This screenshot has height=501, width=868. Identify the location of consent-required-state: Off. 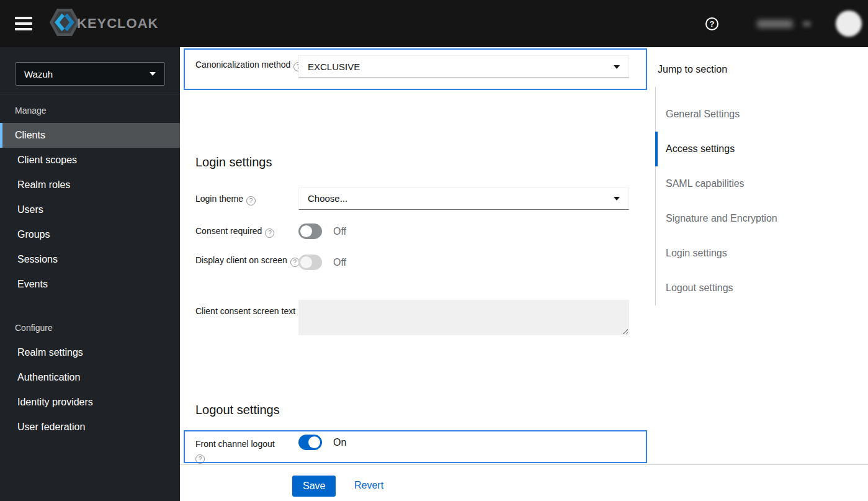
(340, 232).